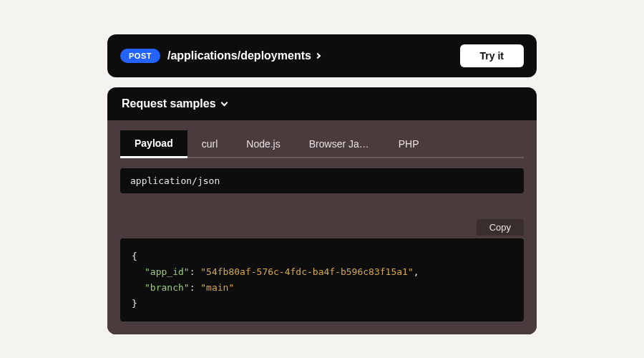  I want to click on tab-browser-js: Browser Jav…, so click(339, 143).